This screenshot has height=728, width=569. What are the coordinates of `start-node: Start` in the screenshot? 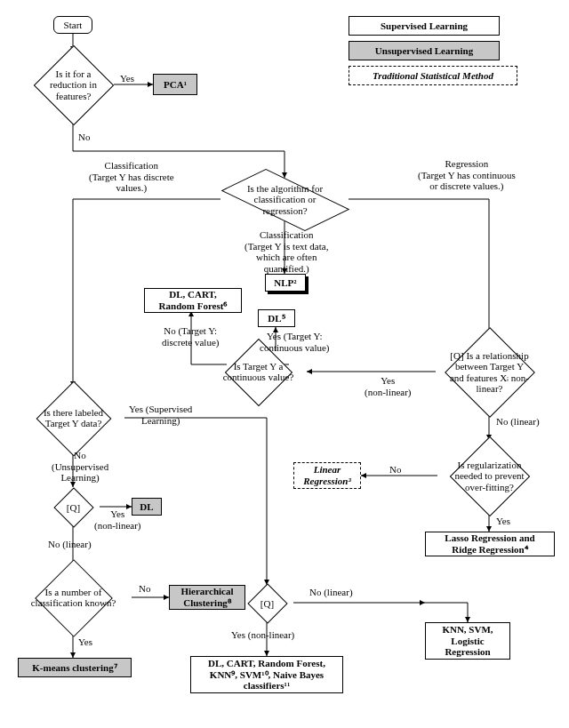 It's located at (73, 25).